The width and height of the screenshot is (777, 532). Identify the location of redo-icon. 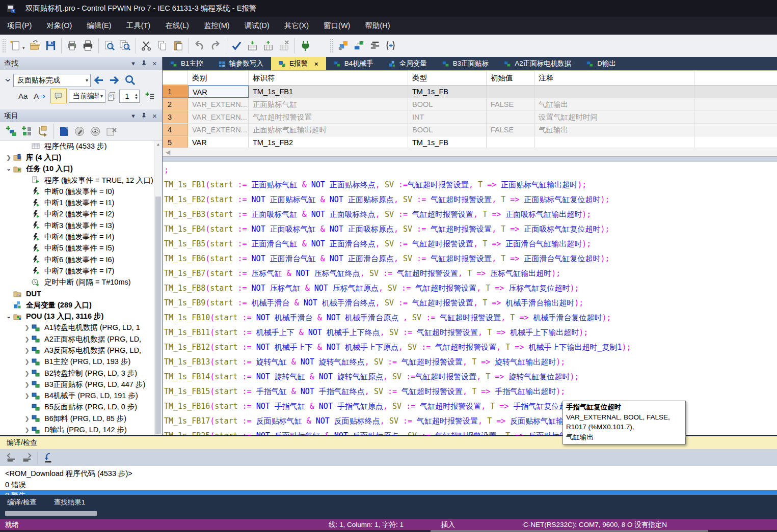
(215, 46).